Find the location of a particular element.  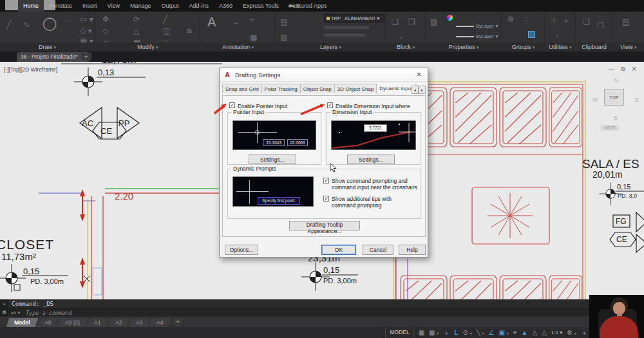

color-wheel-icon is located at coordinates (450, 18).